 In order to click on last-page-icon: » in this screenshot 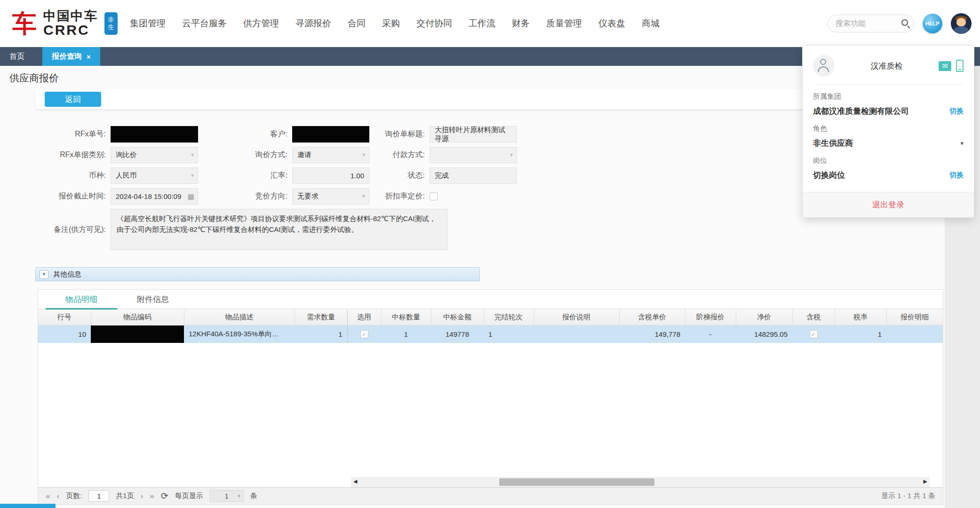, I will do `click(151, 496)`.